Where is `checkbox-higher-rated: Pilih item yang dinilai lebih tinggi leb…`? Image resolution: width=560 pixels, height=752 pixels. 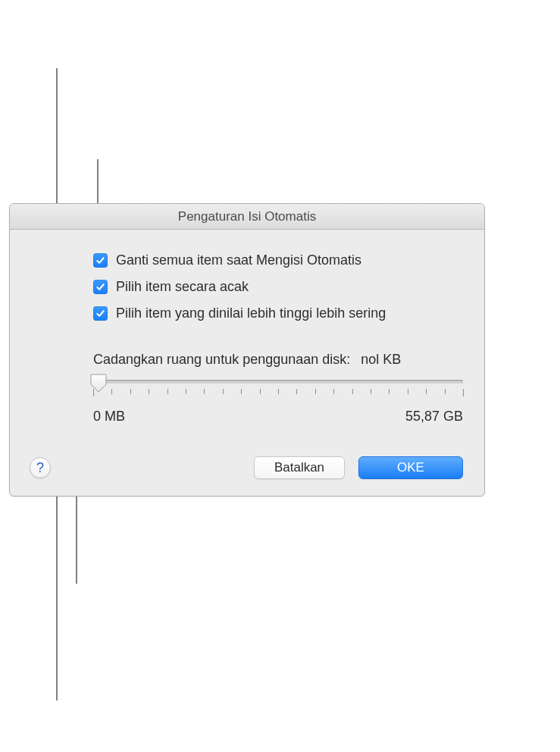 checkbox-higher-rated: Pilih item yang dinilai lebih tinggi leb… is located at coordinates (279, 314).